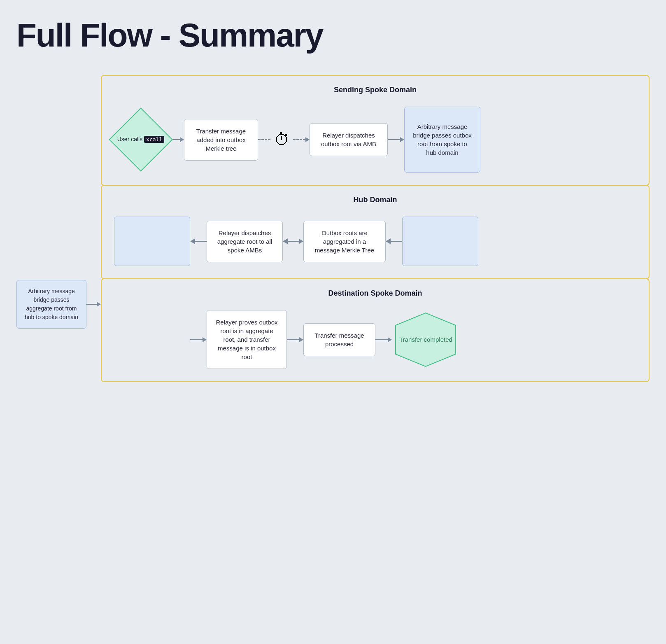 Image resolution: width=666 pixels, height=644 pixels. What do you see at coordinates (375, 232) in the screenshot?
I see `hub-domain: Hub Domain Relayer dispatches aggregate` at bounding box center [375, 232].